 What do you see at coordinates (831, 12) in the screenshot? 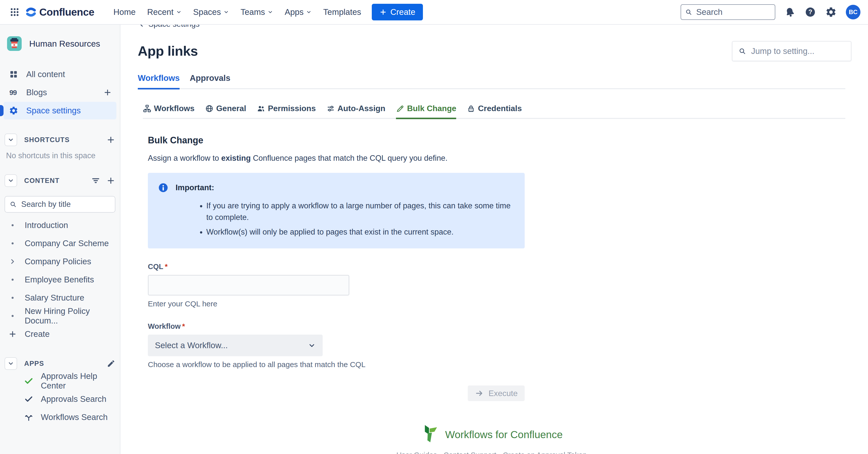
I see `settings-button` at bounding box center [831, 12].